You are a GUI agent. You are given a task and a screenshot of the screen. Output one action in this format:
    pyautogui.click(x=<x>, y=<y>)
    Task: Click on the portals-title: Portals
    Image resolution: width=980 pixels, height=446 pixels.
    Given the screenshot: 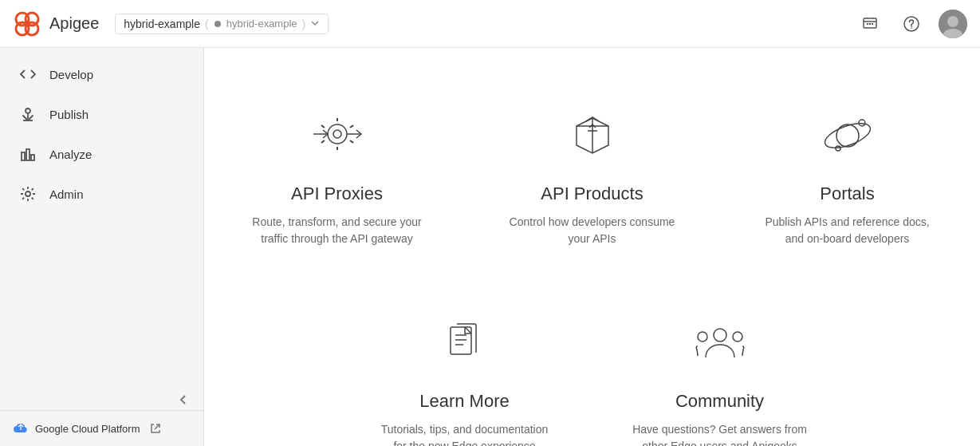 What is the action you would take?
    pyautogui.click(x=847, y=194)
    